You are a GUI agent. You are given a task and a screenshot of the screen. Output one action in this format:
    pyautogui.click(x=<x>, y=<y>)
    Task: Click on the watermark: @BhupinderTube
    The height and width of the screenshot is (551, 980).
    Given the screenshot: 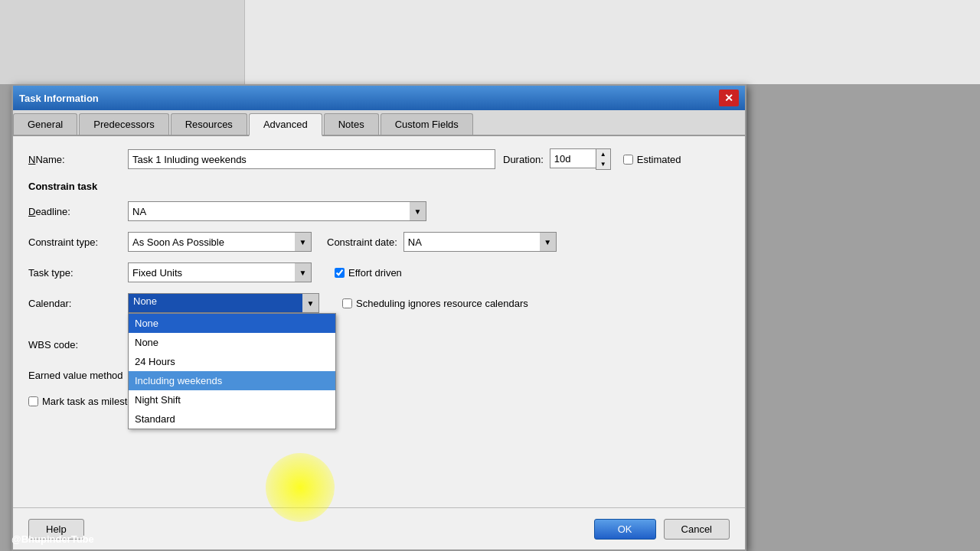 What is the action you would take?
    pyautogui.click(x=53, y=539)
    